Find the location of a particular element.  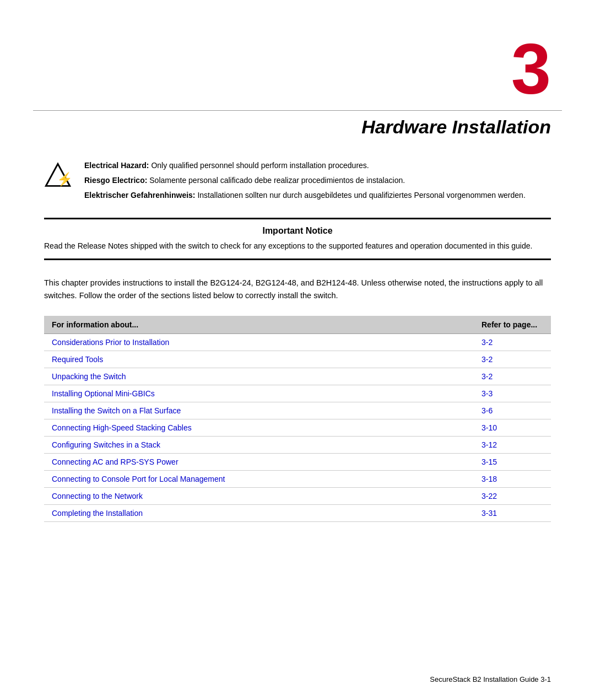

toc-page-link: 3-18 is located at coordinates (489, 479).